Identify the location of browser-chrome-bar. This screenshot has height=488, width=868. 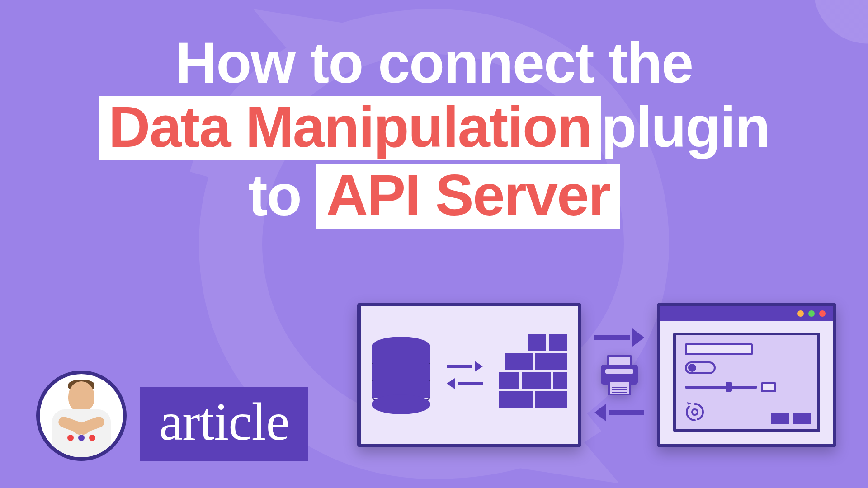
(747, 314).